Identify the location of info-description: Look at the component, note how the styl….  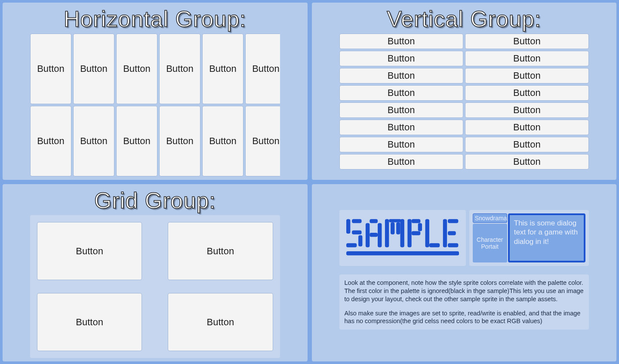
(465, 302).